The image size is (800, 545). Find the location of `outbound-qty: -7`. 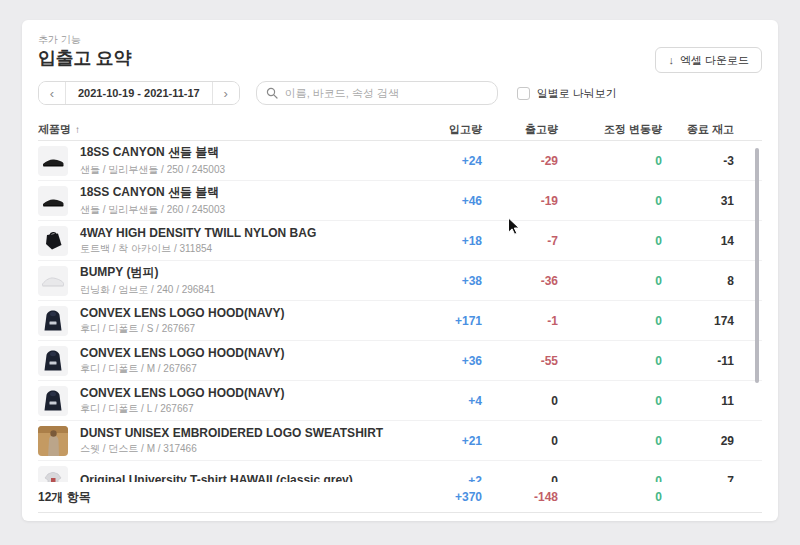

outbound-qty: -7 is located at coordinates (520, 241).